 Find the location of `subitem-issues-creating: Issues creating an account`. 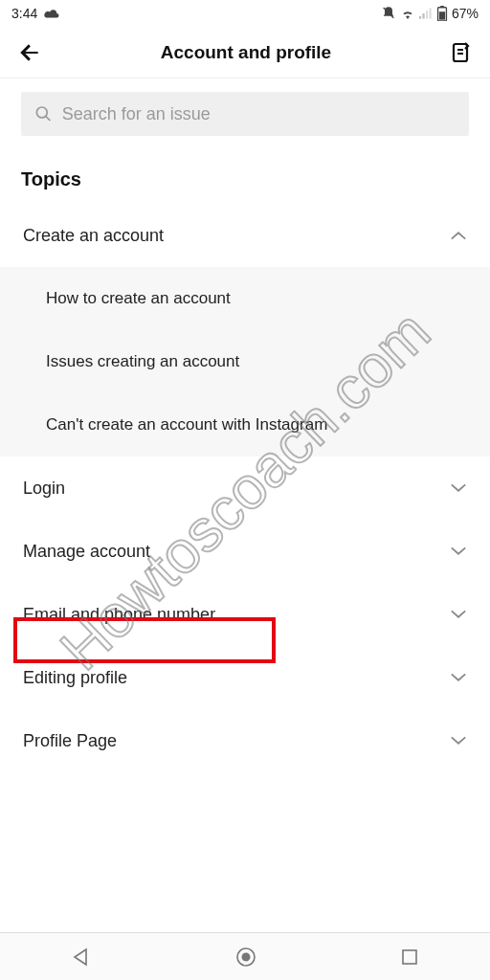

subitem-issues-creating: Issues creating an account is located at coordinates (245, 362).